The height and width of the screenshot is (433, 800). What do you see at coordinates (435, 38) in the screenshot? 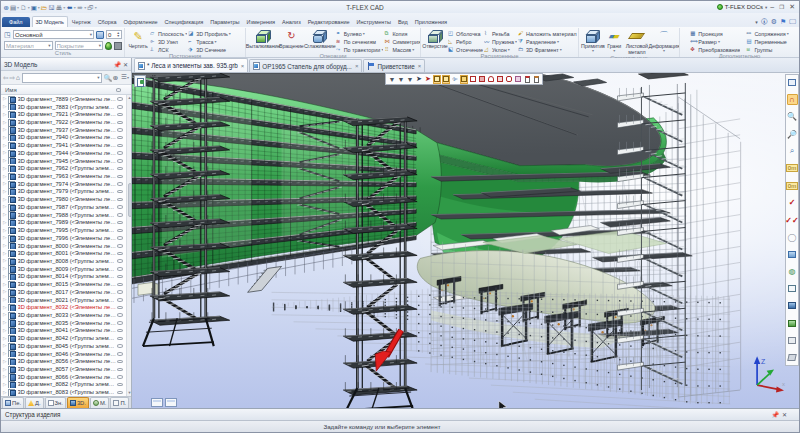
I see `hole-button: Отверстие` at bounding box center [435, 38].